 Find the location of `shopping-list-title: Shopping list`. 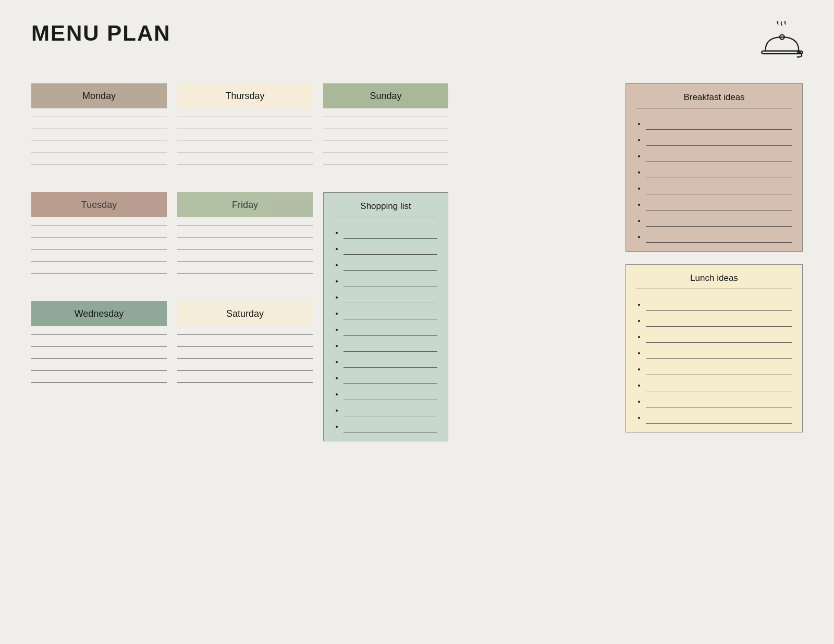

shopping-list-title: Shopping list is located at coordinates (386, 209).